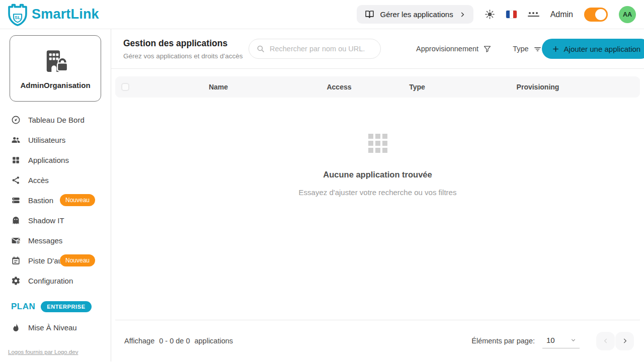  I want to click on page-title: Gestion des applications, so click(186, 43).